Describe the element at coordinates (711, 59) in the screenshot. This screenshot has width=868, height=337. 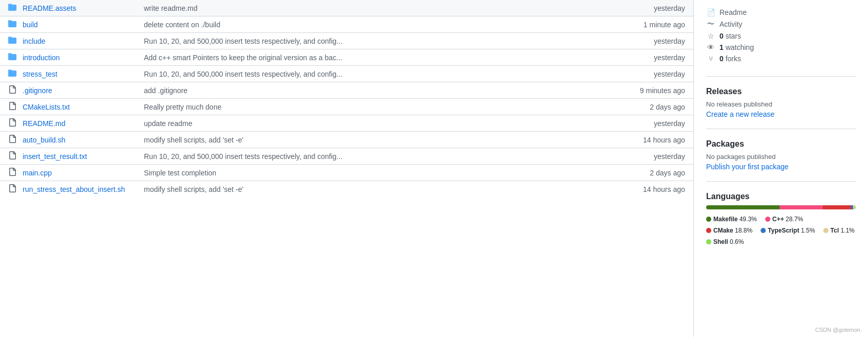
I see `fork-icon: ⑂` at that location.